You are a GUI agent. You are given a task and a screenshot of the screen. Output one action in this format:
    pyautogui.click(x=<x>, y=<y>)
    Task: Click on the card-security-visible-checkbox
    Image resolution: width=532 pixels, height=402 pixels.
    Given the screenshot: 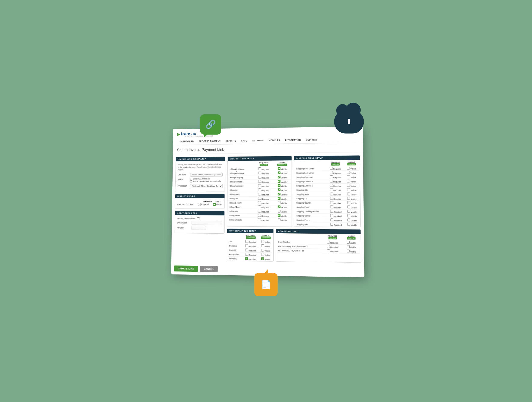 What is the action you would take?
    pyautogui.click(x=215, y=204)
    